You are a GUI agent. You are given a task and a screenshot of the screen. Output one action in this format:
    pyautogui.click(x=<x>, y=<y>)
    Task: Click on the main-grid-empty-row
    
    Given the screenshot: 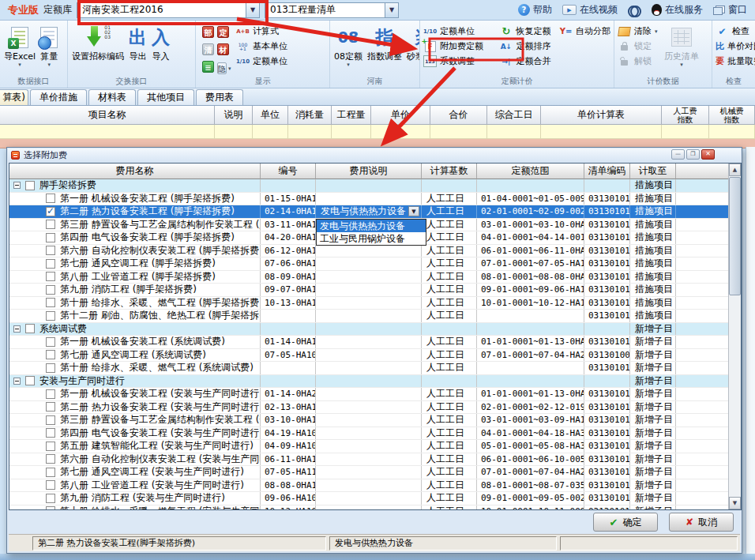 What is the action you would take?
    pyautogui.click(x=378, y=132)
    